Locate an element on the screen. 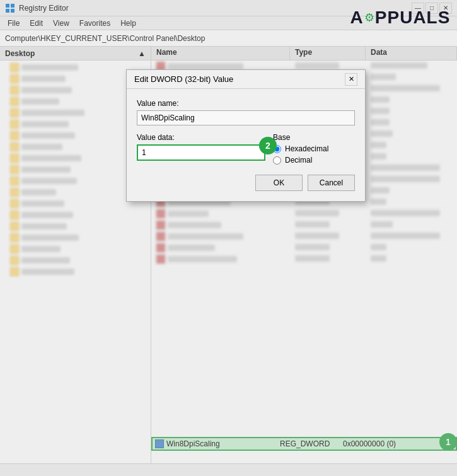 This screenshot has height=476, width=457. logo-area: A ⚙ PPUALS is located at coordinates (400, 18).